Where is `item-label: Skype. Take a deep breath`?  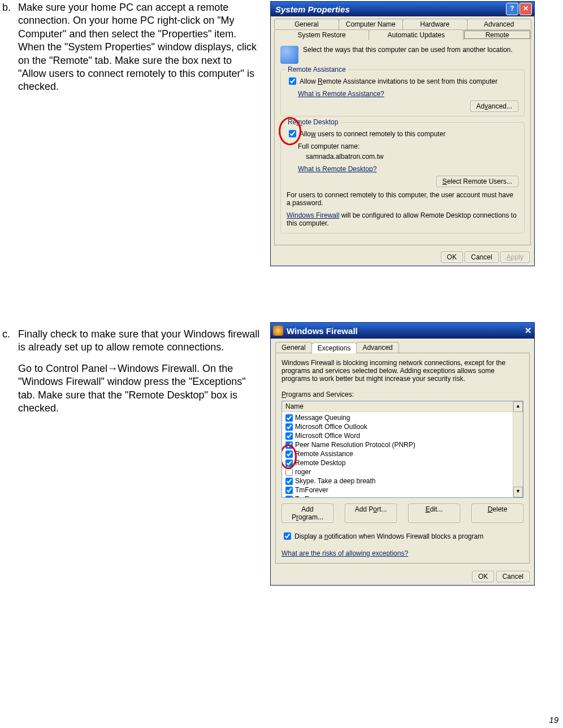 item-label: Skype. Take a deep breath is located at coordinates (336, 481).